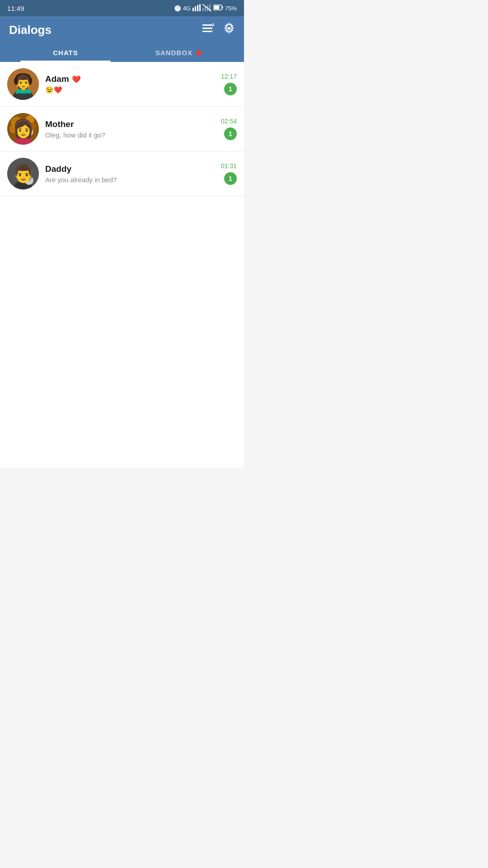 This screenshot has width=488, height=868. I want to click on chat-content-daddy: Daddy Are you already in bed?, so click(131, 174).